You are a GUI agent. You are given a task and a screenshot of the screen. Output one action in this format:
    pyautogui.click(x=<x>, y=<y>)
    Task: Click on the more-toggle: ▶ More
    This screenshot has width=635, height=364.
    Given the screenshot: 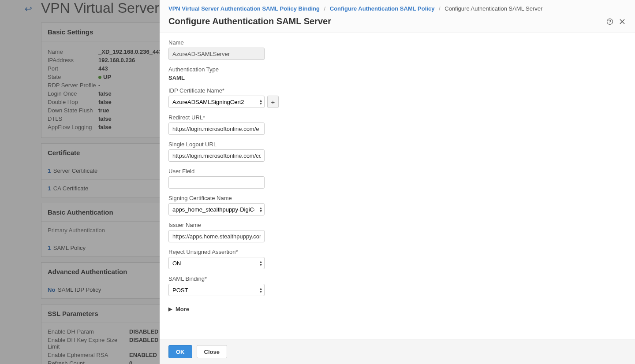 What is the action you would take?
    pyautogui.click(x=397, y=308)
    